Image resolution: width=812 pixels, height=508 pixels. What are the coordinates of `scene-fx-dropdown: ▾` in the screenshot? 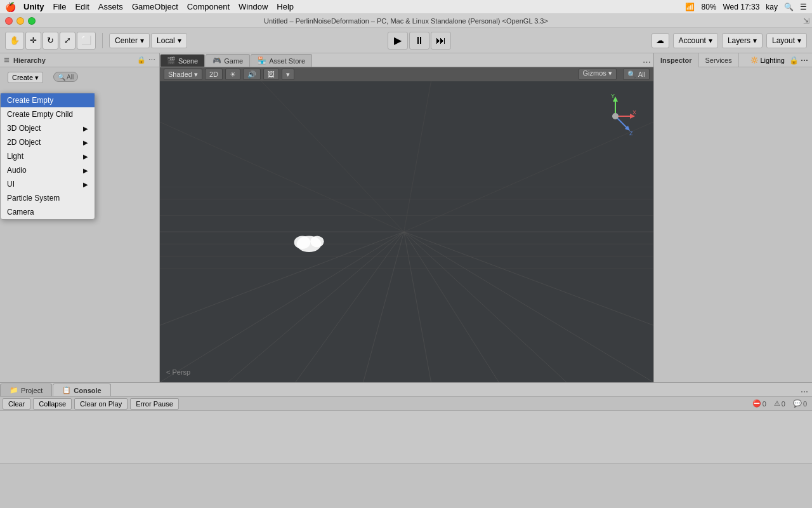 It's located at (288, 74).